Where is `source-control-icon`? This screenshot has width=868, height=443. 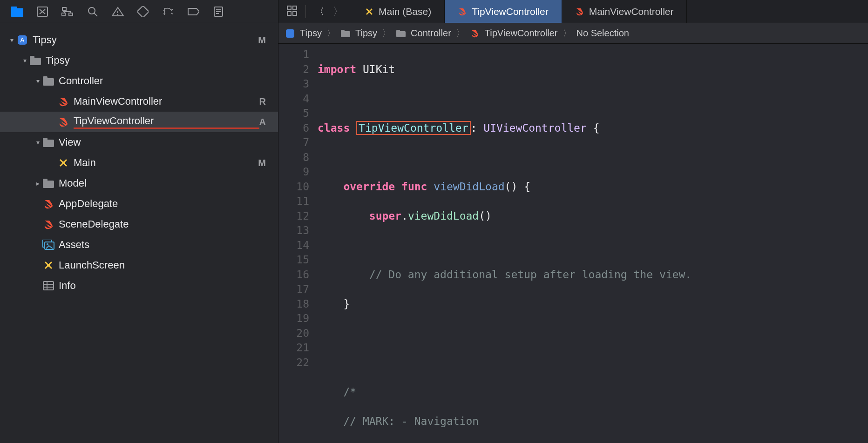
source-control-icon is located at coordinates (42, 12).